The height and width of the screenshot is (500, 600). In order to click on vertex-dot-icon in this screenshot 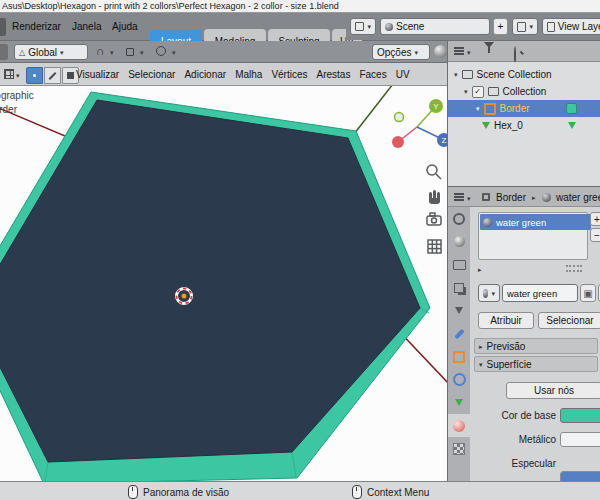, I will do `click(34, 76)`.